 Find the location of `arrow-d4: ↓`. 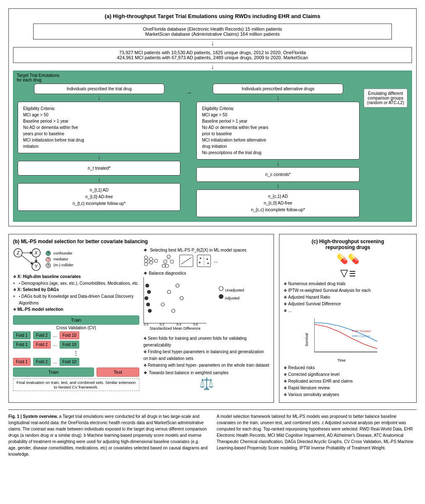

arrow-d4: ↓ is located at coordinates (99, 157).